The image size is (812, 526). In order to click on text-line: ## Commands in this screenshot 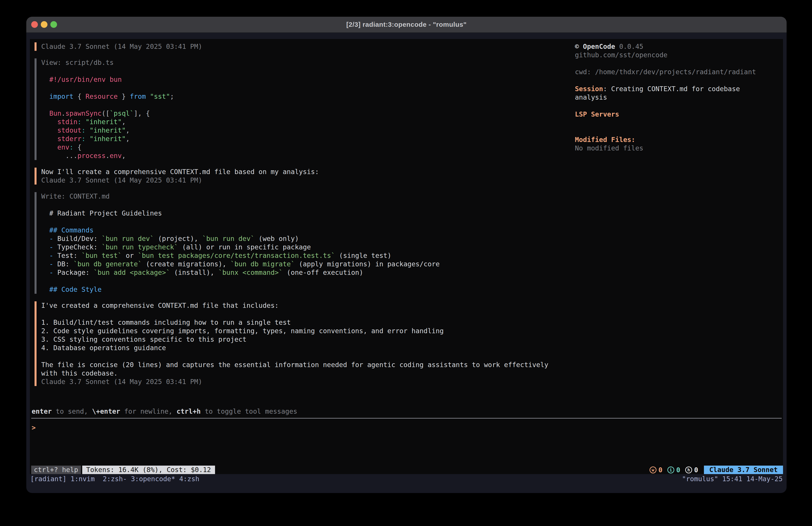, I will do `click(295, 230)`.